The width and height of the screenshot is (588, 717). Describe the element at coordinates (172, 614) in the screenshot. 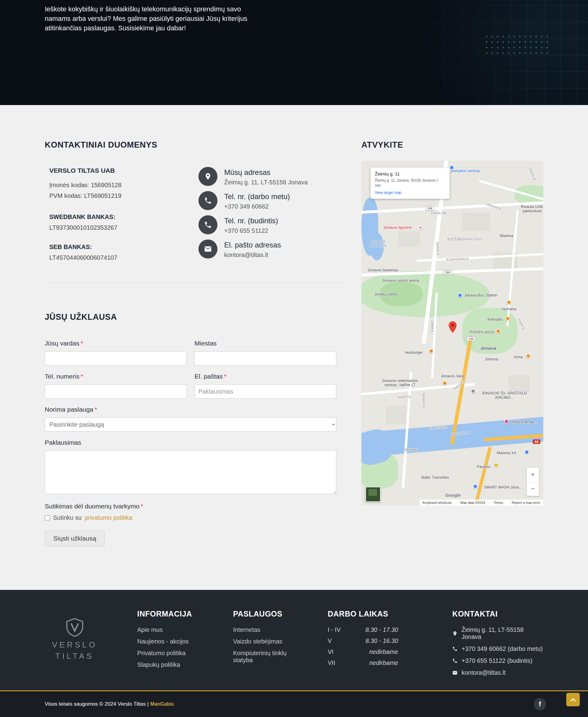

I see `footer-info-heading: INFORMACIJA` at that location.